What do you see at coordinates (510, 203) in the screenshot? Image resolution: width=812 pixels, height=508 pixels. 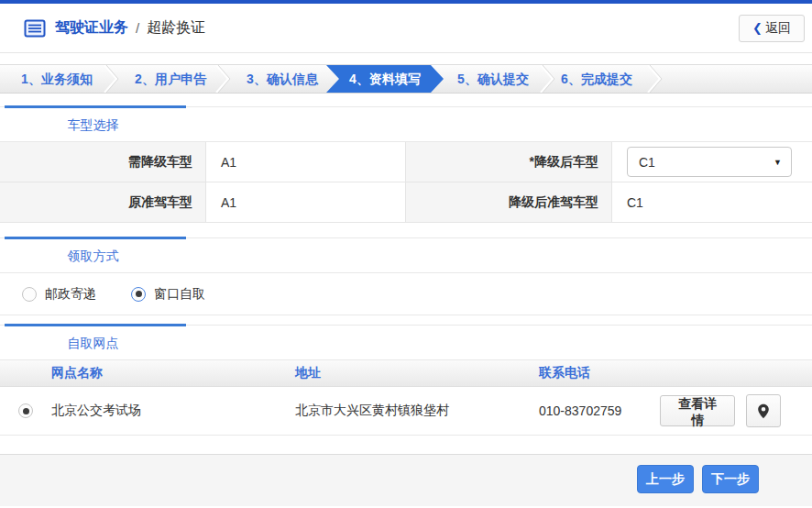 I see `field-label-permitted-after: 降级后准驾车型` at bounding box center [510, 203].